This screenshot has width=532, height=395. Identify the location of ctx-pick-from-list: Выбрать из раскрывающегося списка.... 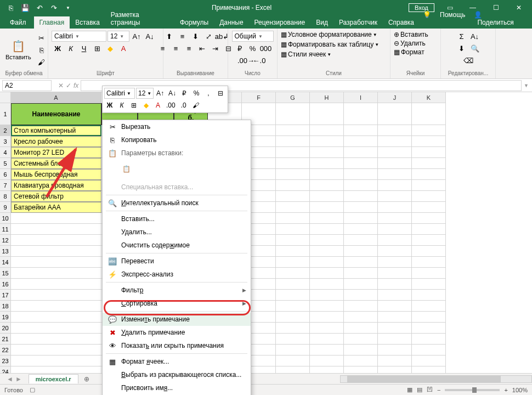
(177, 375).